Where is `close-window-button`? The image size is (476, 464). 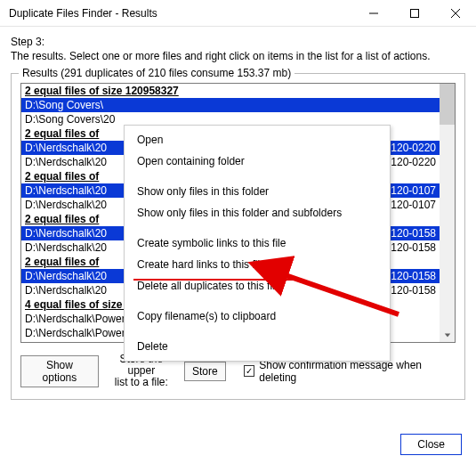 close-window-button is located at coordinates (456, 13).